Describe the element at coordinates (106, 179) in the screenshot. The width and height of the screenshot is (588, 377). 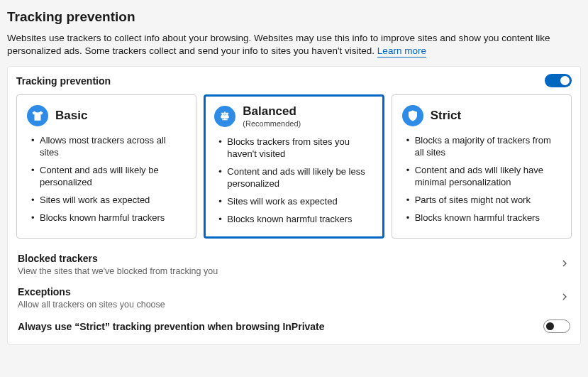
I see `card-bullets: Allows most trackers across all sites Co…` at that location.